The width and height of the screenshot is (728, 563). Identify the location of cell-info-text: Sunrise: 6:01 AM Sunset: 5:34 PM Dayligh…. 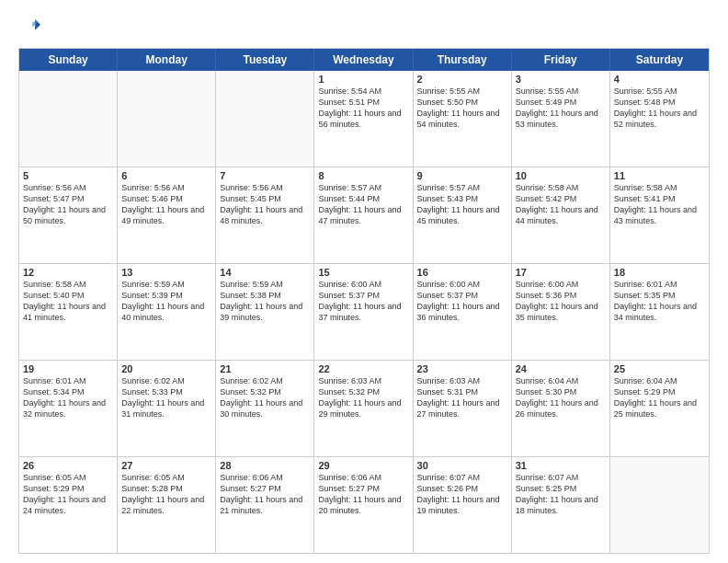
(68, 397).